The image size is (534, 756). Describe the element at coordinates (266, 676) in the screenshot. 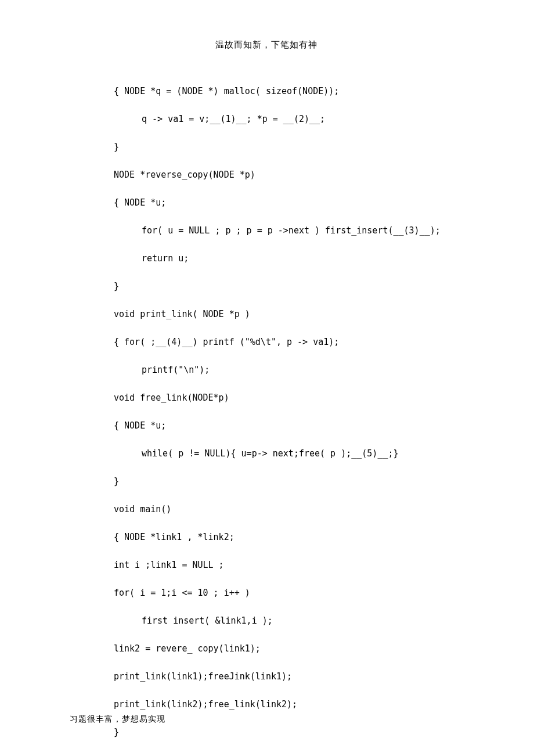

I see `code-line: print_link(link1);freeJink(link1);` at that location.